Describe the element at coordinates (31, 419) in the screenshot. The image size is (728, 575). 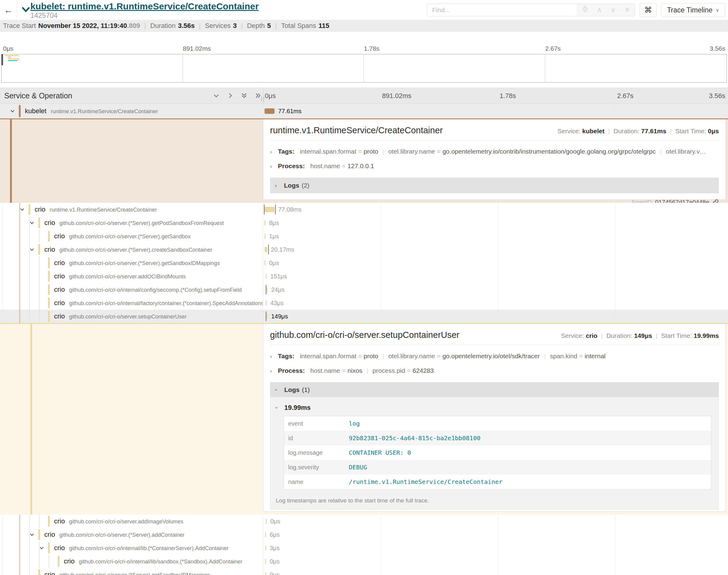
I see `span-color-bar` at that location.